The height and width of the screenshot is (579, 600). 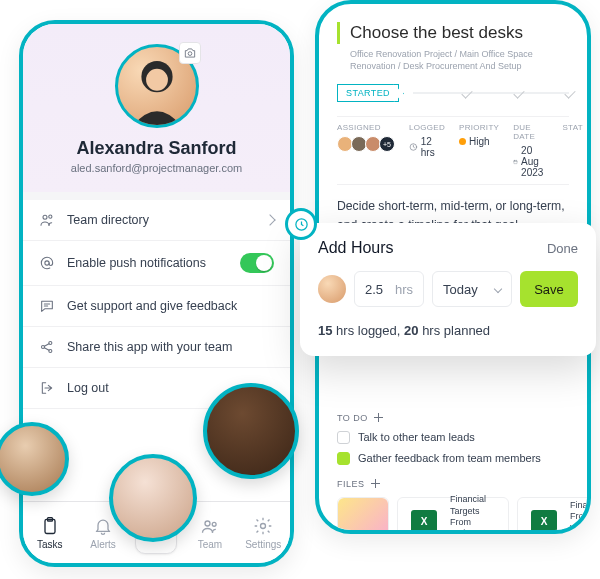 I want to click on meta-status-label: STAT, so click(x=572, y=128).